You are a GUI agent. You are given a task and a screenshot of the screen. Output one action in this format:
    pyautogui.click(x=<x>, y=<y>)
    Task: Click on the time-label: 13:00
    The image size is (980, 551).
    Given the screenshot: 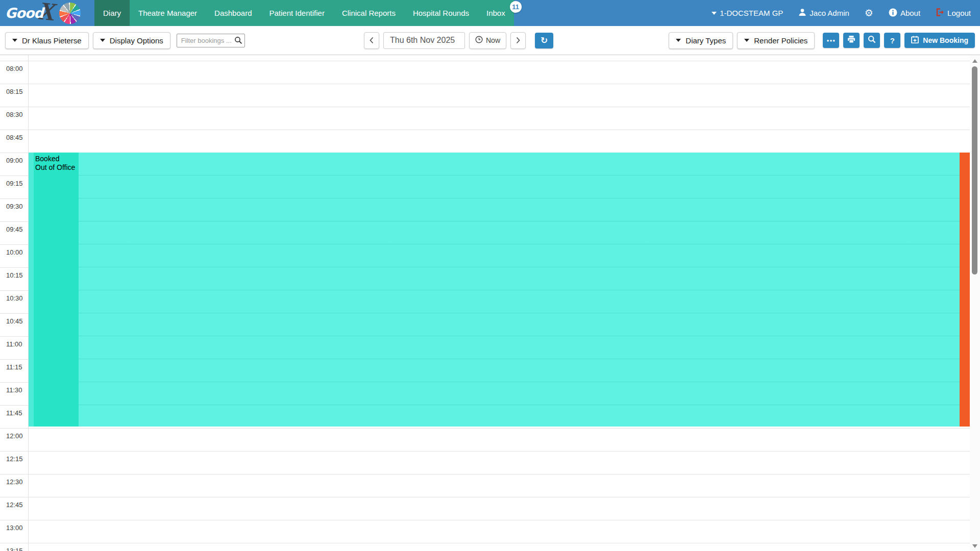 What is the action you would take?
    pyautogui.click(x=14, y=532)
    